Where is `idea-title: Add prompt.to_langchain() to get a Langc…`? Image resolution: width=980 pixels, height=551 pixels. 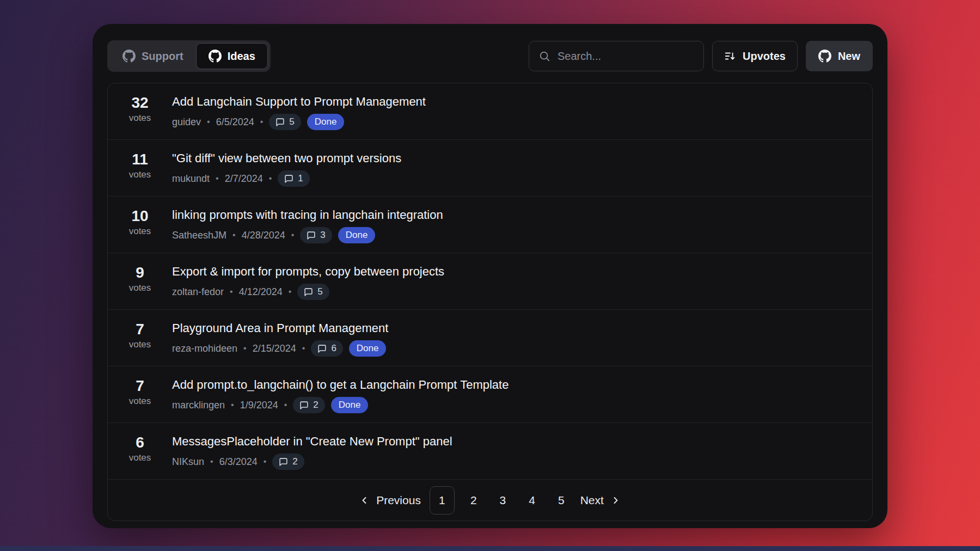 idea-title: Add prompt.to_langchain() to get a Langc… is located at coordinates (340, 384).